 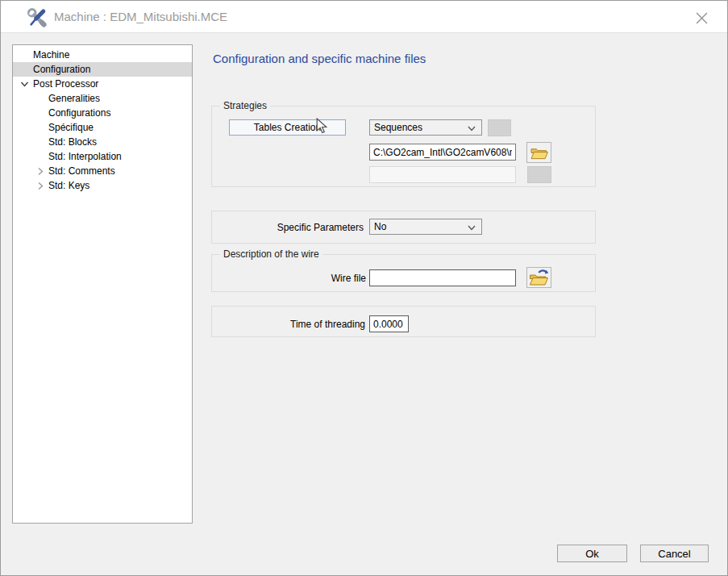 What do you see at coordinates (426, 227) in the screenshot?
I see `specific-parameters-select: No` at bounding box center [426, 227].